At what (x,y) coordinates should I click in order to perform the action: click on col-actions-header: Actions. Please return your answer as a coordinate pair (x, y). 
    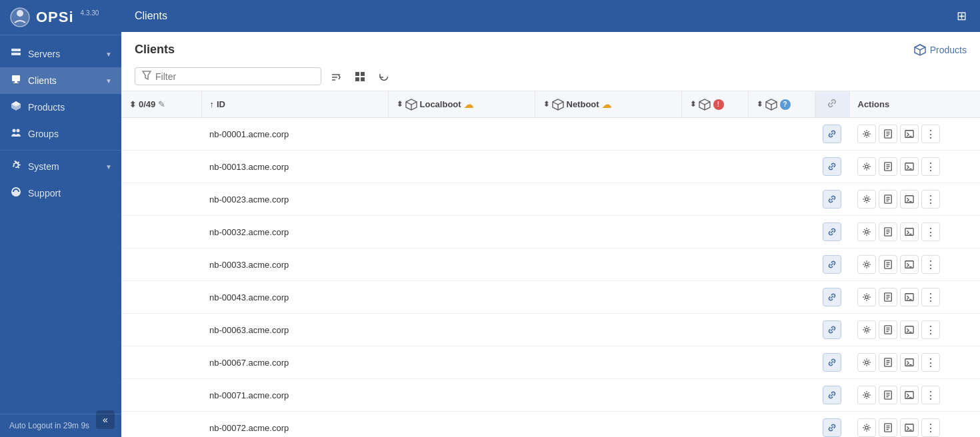
    Looking at the image, I should click on (915, 105).